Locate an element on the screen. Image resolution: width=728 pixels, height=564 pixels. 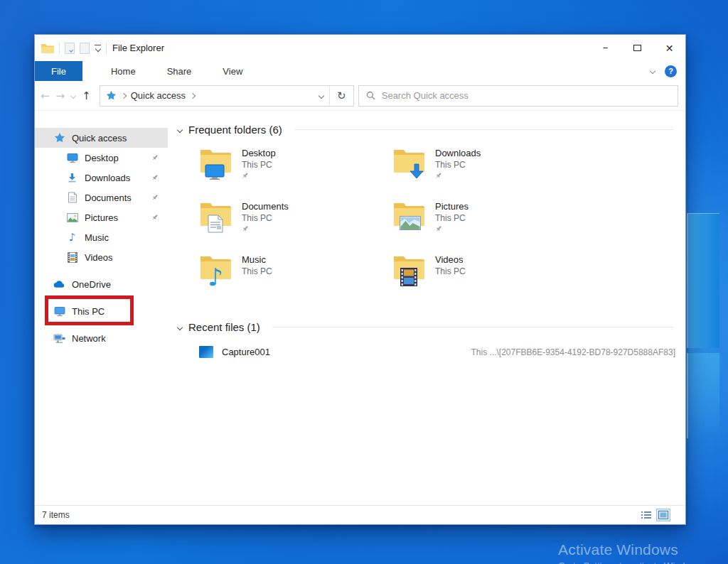
tile-name: Desktop is located at coordinates (259, 153).